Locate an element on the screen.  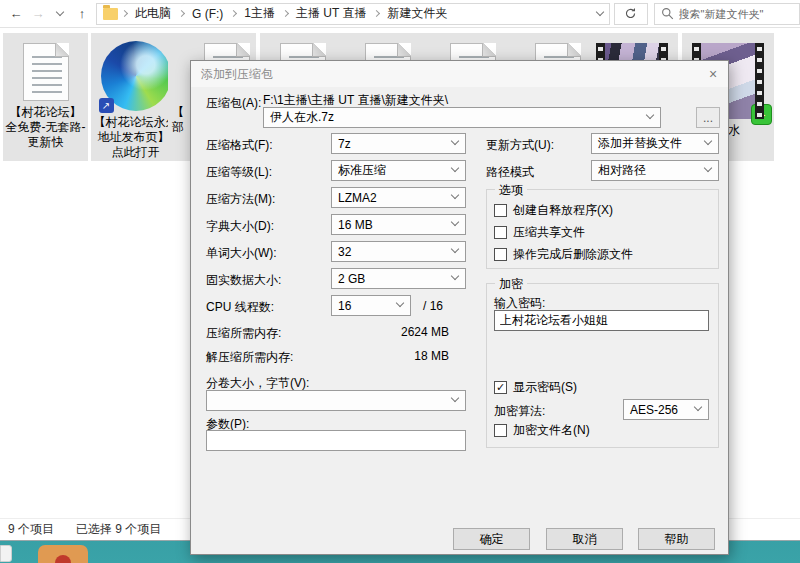
dialog-titlebar: 添加到压缩包 × is located at coordinates (460, 74).